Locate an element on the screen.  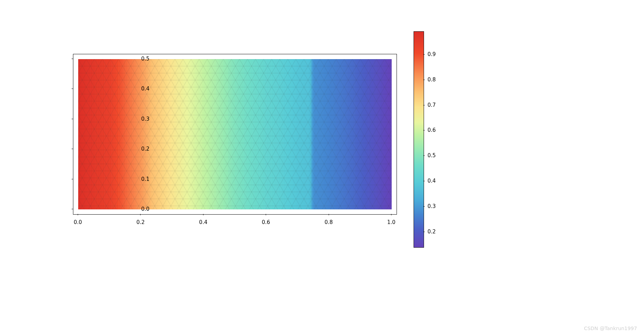
colorbar-tick-label: 0.7 is located at coordinates (432, 105).